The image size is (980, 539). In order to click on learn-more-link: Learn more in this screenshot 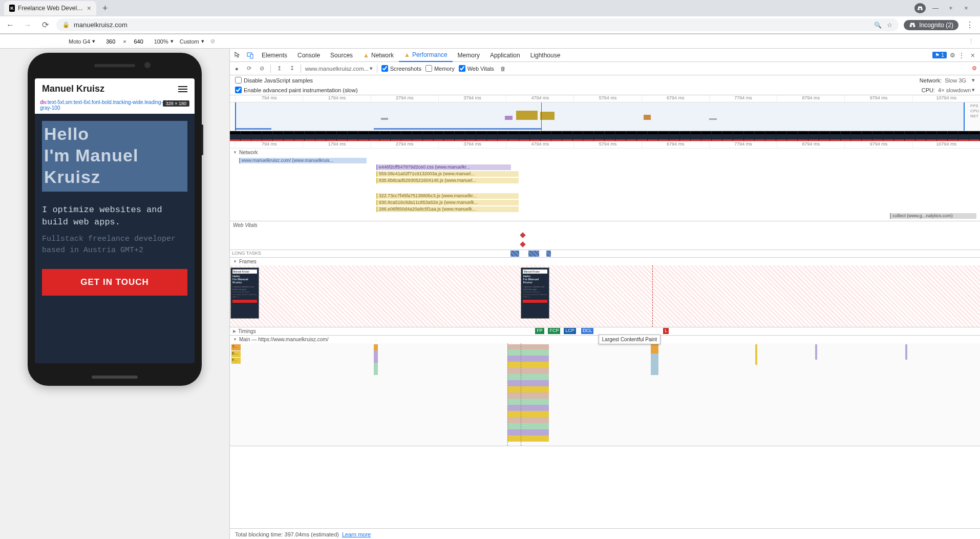, I will do `click(356, 534)`.